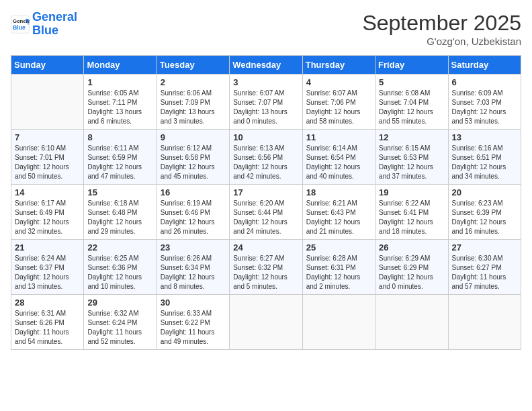 The image size is (532, 411). Describe the element at coordinates (266, 247) in the screenshot. I see `day-number: 24` at that location.